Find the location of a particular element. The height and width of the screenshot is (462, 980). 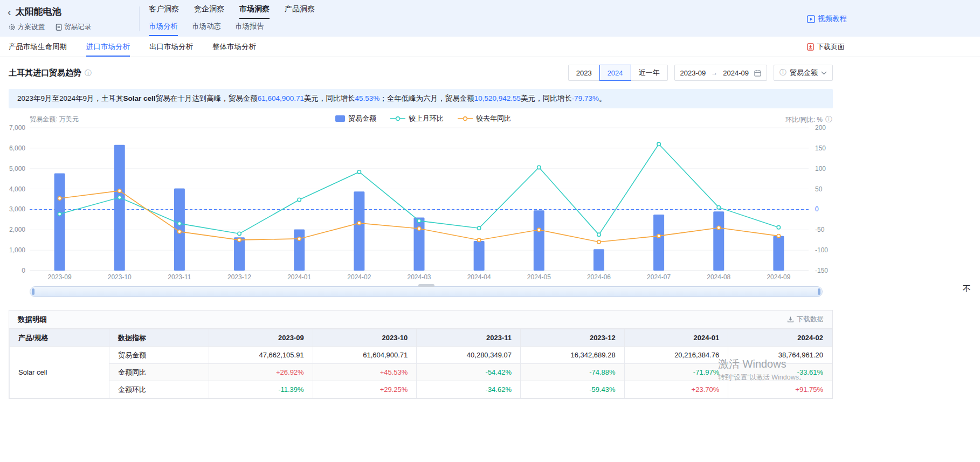

value-cell: 16,342,689.28 is located at coordinates (572, 355).